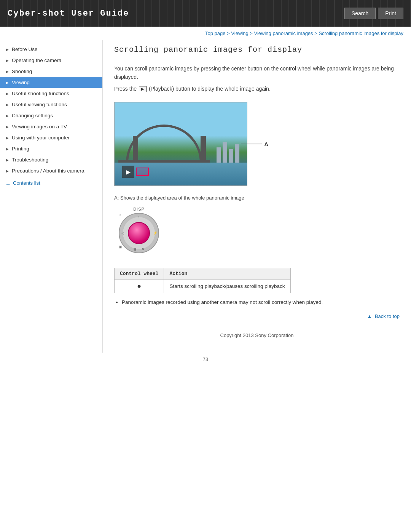  Describe the element at coordinates (390, 13) in the screenshot. I see `print-button: Print` at that location.